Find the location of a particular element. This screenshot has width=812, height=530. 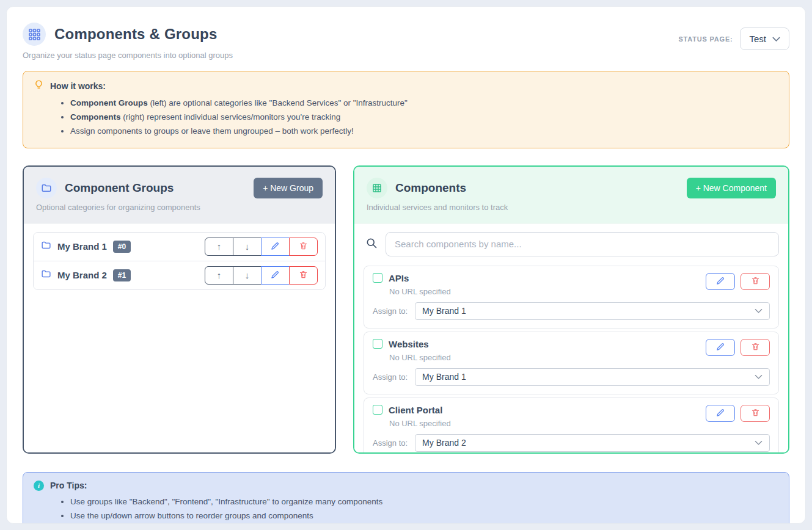

lightbulb-icon is located at coordinates (39, 85).